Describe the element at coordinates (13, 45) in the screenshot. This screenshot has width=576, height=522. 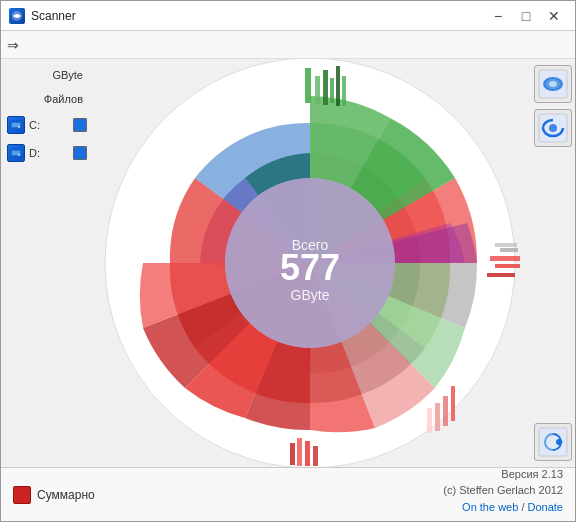
I see `back-arrow: ⇒` at that location.